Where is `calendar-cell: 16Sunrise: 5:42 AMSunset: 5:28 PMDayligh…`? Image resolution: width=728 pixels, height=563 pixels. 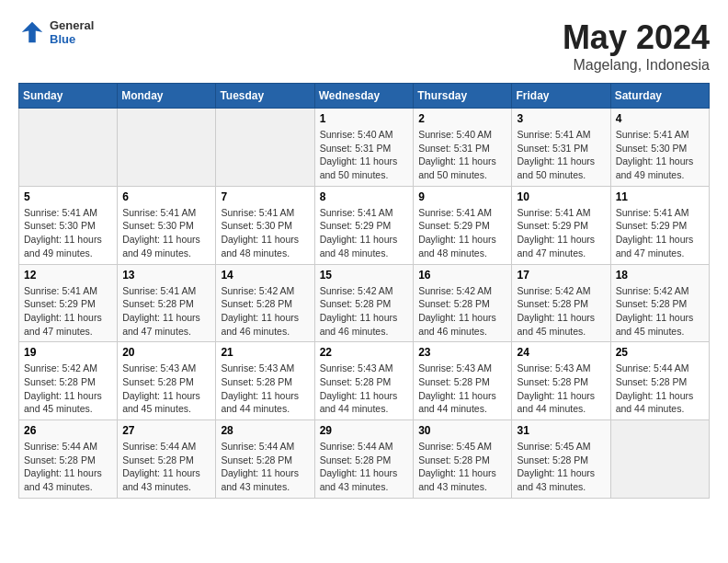 calendar-cell: 16Sunrise: 5:42 AMSunset: 5:28 PMDayligh… is located at coordinates (463, 304).